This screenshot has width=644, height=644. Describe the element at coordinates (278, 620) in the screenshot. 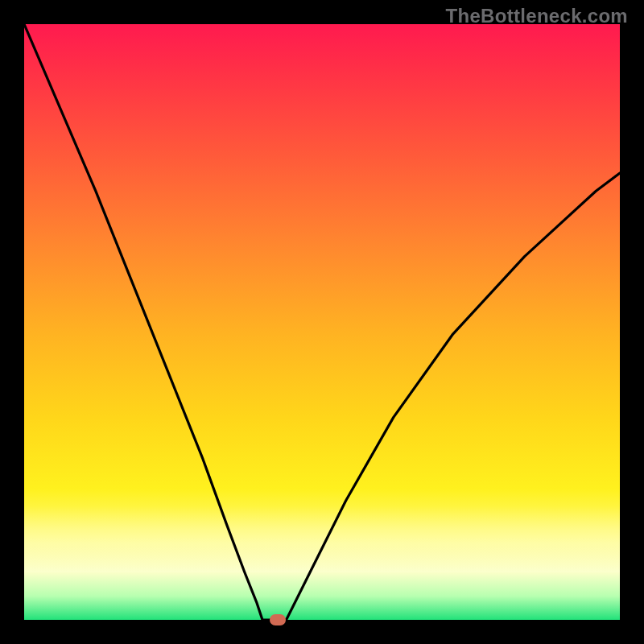

I see `optimal-point-marker` at that location.